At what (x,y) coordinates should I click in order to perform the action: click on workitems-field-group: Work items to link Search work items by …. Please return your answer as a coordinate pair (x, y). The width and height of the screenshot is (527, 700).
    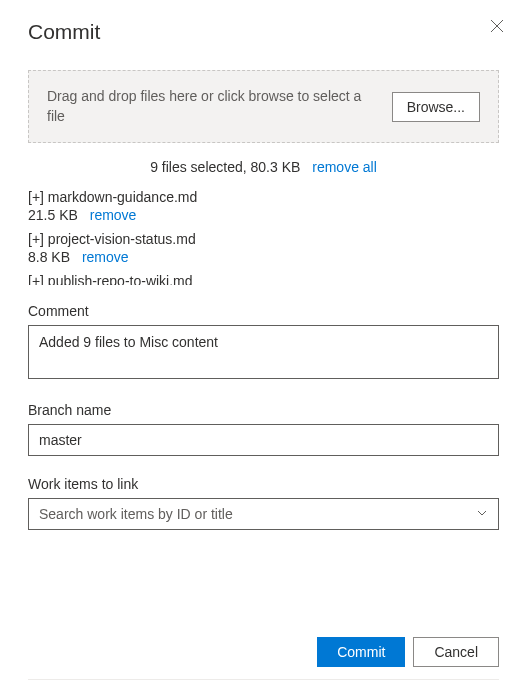
    Looking at the image, I should click on (264, 503).